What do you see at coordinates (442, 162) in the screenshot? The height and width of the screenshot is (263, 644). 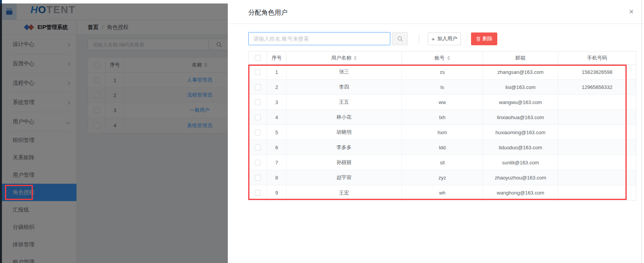 I see `table-row: 7孙丽丽sllsunlili@163.com` at bounding box center [442, 162].